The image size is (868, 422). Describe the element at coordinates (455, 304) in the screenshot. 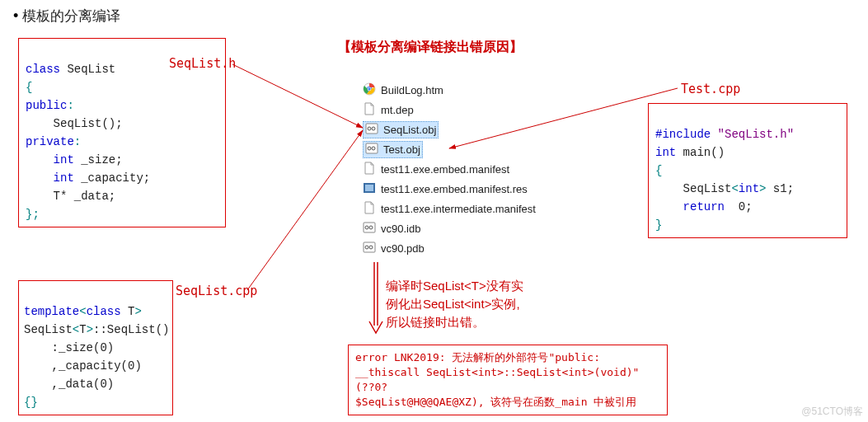

I see `note-line: 例化出SeqList<int>实例,` at that location.